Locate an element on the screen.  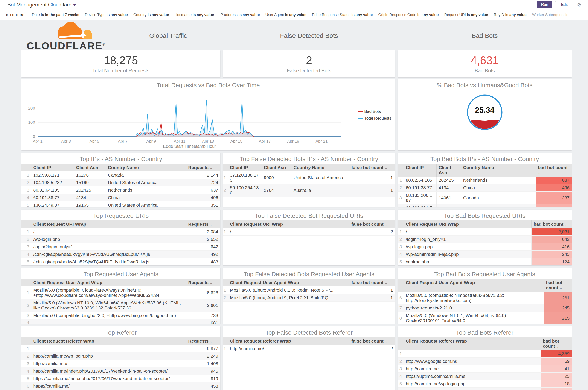
run-button: Run is located at coordinates (545, 4).